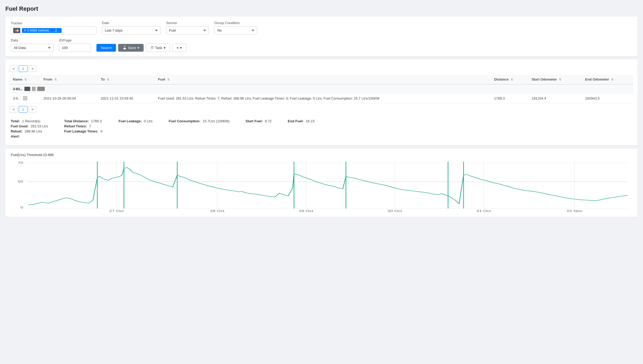  What do you see at coordinates (101, 131) in the screenshot?
I see `fuel-leakage-times-value: 0` at bounding box center [101, 131].